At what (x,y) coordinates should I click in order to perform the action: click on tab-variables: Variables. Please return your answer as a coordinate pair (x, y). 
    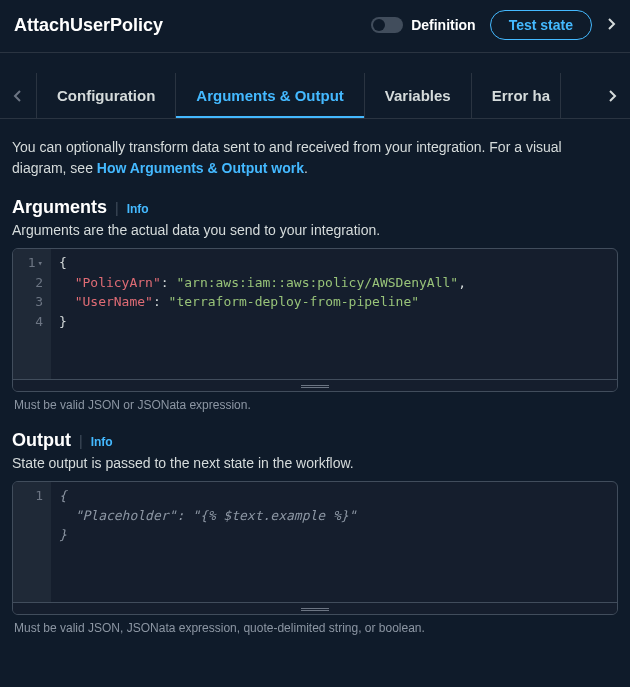
    Looking at the image, I should click on (418, 96).